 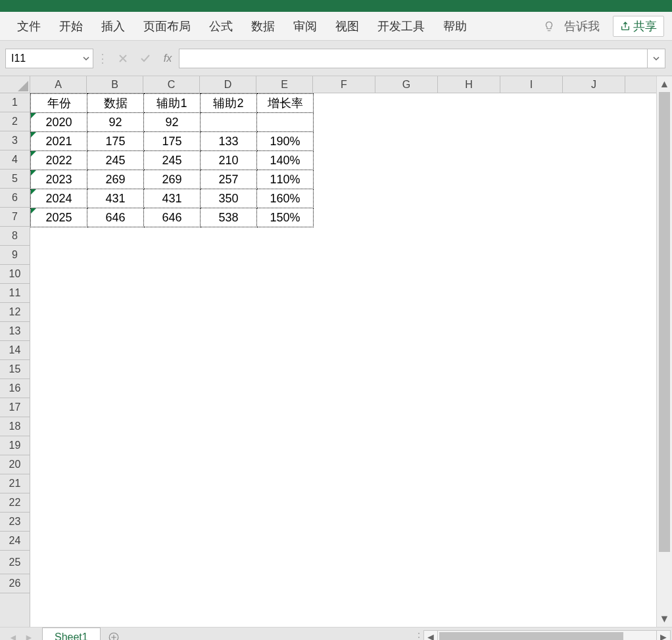 What do you see at coordinates (59, 122) in the screenshot?
I see `cell: 2020` at bounding box center [59, 122].